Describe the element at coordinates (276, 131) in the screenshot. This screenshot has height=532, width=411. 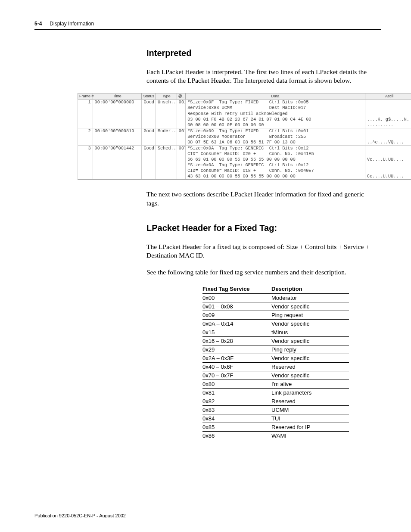
I see `capture-cell: *Size:0x09 Tag Type: FIXED Ctrl Bits :0x…` at that location.